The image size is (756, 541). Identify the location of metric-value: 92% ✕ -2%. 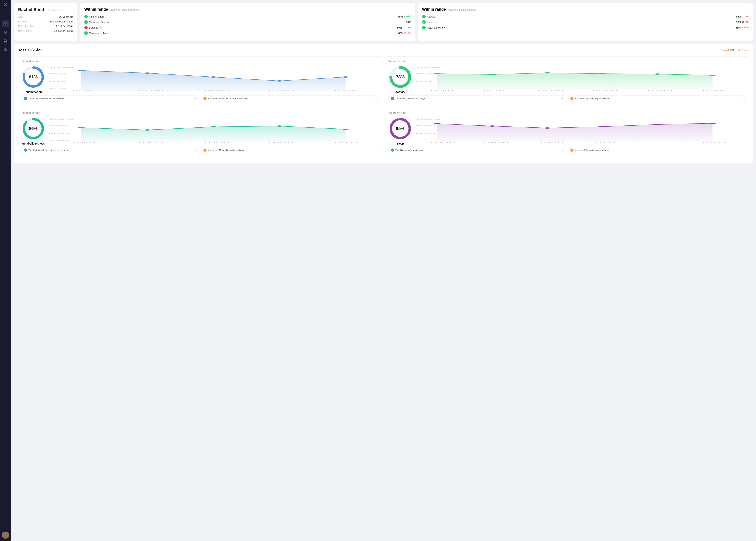
(743, 22).